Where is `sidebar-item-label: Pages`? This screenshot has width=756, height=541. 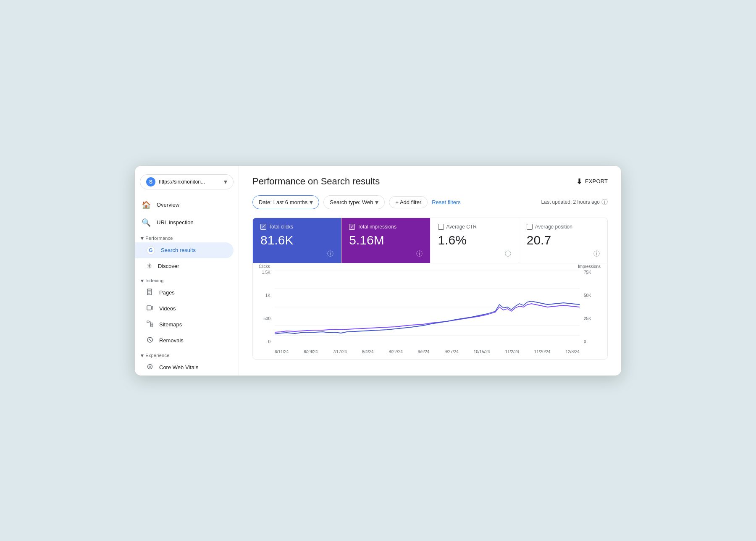 sidebar-item-label: Pages is located at coordinates (167, 292).